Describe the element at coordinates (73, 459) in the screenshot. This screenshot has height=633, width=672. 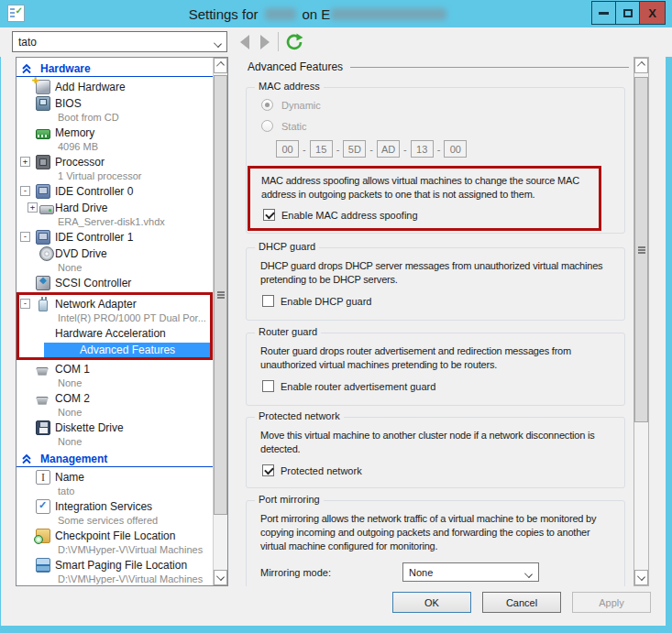
I see `section-label: Management` at that location.